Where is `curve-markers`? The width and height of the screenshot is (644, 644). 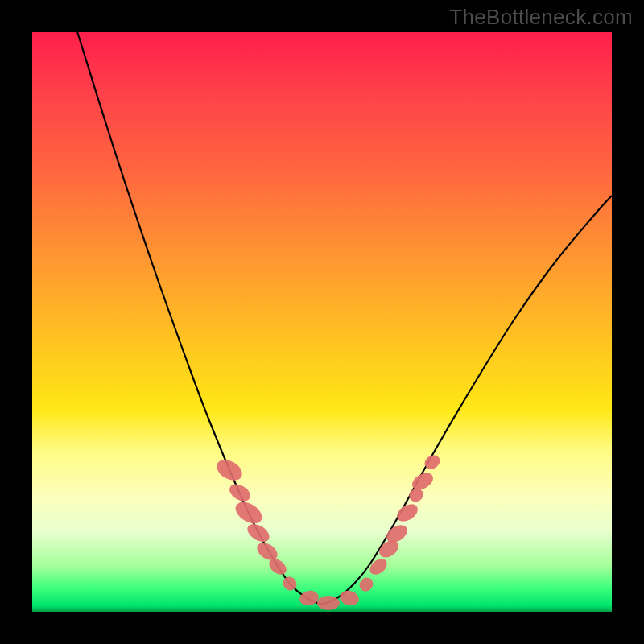 curve-markers is located at coordinates (328, 531).